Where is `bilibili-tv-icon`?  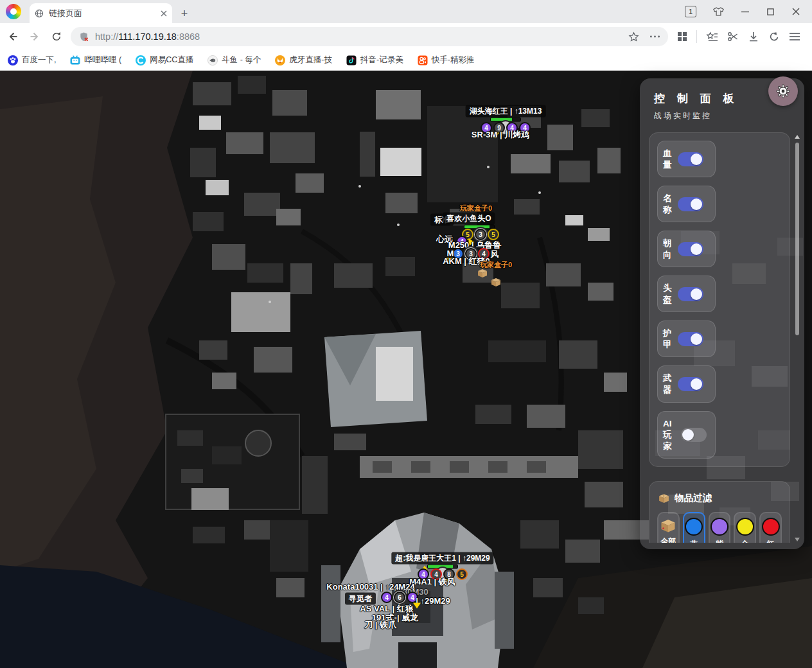 bilibili-tv-icon is located at coordinates (75, 60).